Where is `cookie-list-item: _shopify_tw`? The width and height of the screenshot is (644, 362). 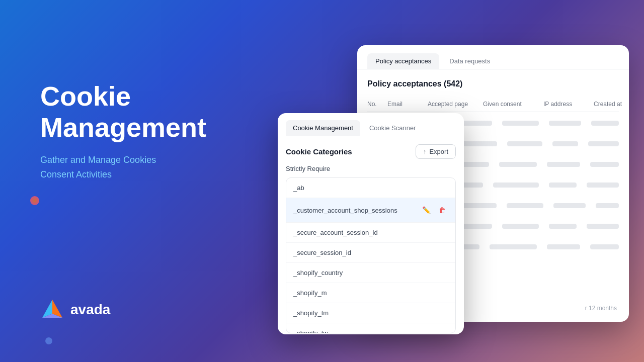
cookie-list-item: _shopify_tw is located at coordinates (371, 328).